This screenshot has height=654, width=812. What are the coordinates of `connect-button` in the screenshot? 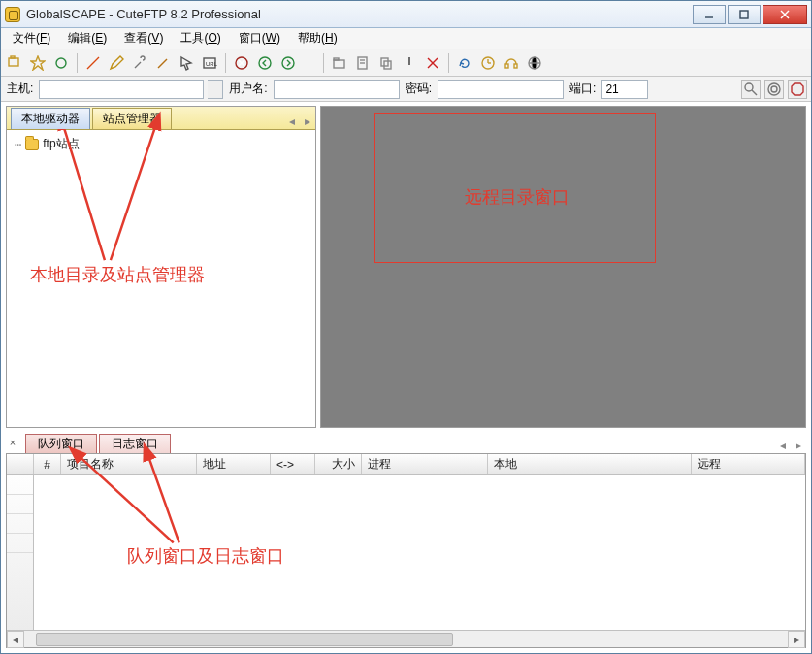 It's located at (751, 89).